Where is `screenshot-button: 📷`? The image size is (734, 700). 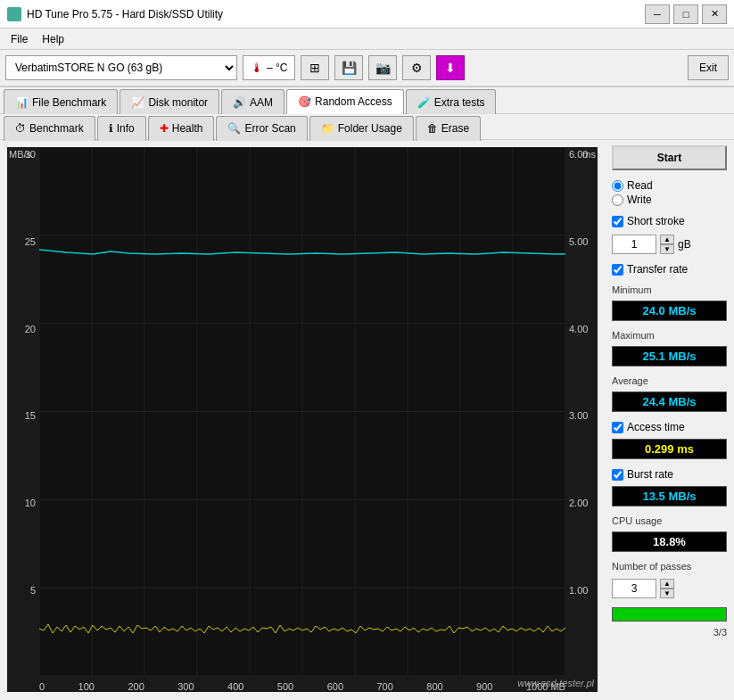
screenshot-button: 📷 is located at coordinates (383, 68).